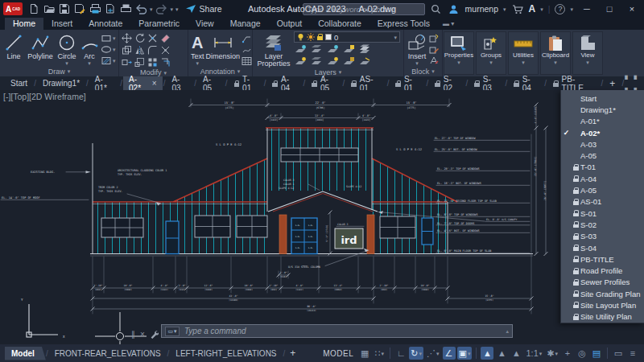 The image size is (644, 362). I want to click on ribbon-tab-express-tools: Express Tools, so click(404, 24).